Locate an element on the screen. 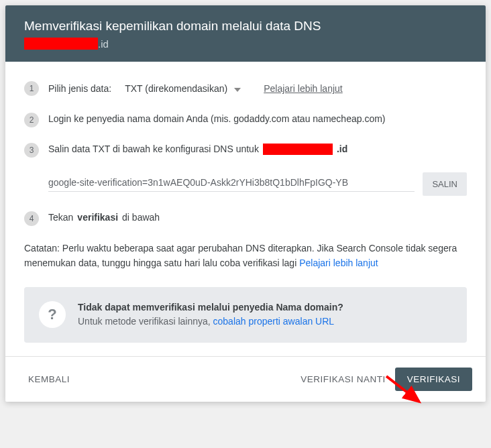  step-4-text: Tekan verifikasi di bawah is located at coordinates (258, 217).